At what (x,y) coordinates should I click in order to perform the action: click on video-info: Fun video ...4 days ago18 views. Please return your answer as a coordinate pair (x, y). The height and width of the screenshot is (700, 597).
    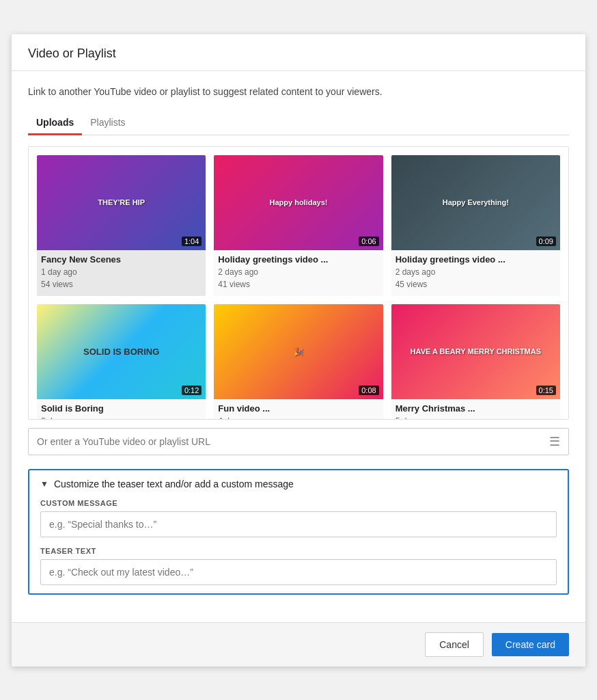
    Looking at the image, I should click on (298, 409).